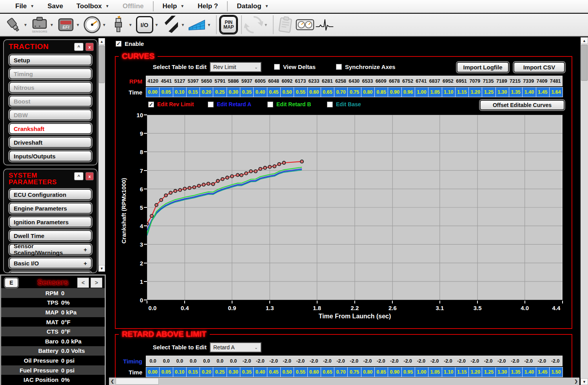  I want to click on table-cell: 1.30, so click(503, 92).